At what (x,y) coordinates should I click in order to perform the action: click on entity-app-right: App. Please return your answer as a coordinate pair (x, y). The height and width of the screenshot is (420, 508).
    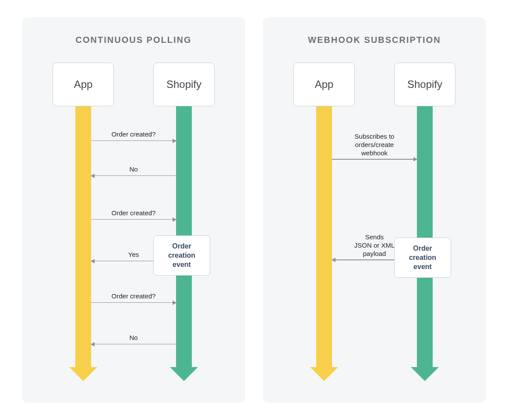
    Looking at the image, I should click on (324, 84).